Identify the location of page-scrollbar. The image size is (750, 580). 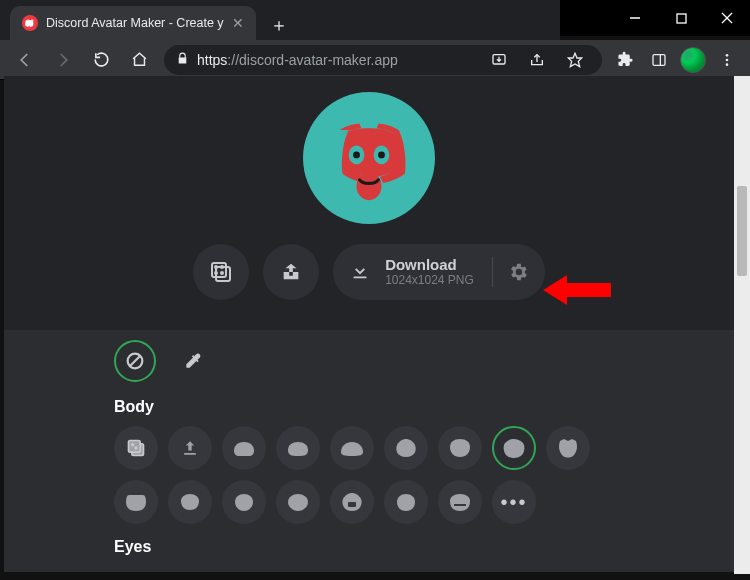
(742, 325).